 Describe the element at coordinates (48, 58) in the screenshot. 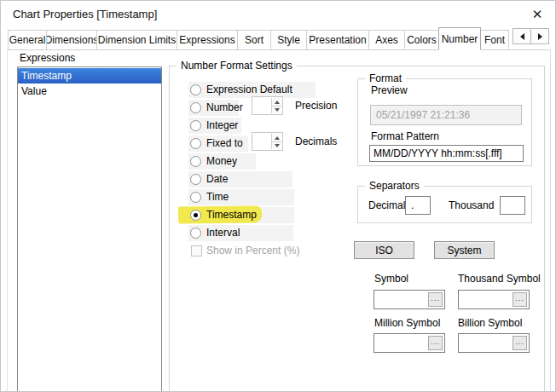

I see `expressions-label: Expressions` at that location.